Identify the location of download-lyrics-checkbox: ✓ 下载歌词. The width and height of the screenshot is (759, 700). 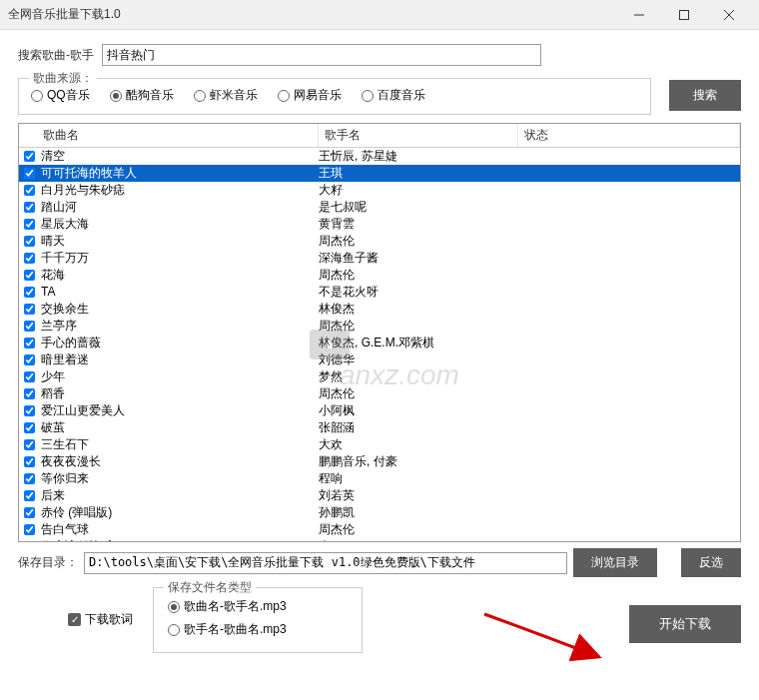
(100, 619).